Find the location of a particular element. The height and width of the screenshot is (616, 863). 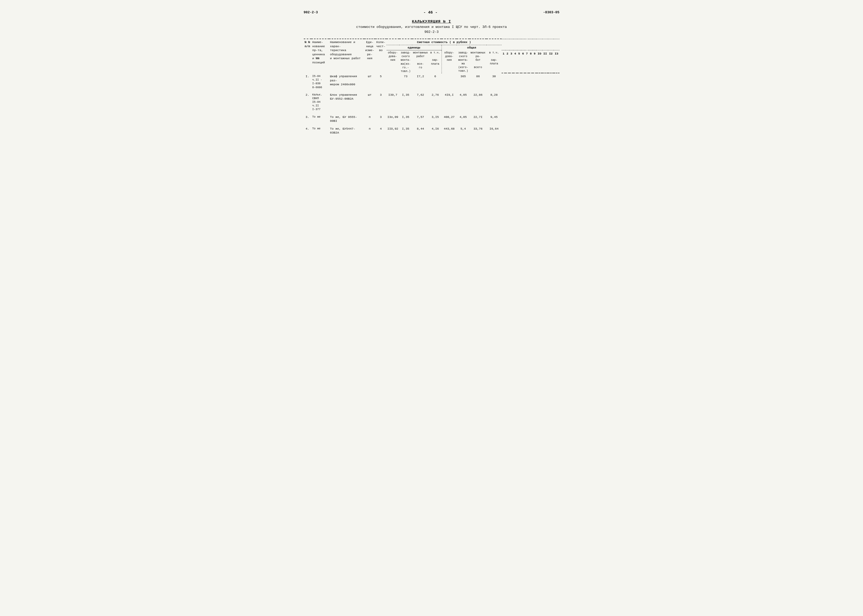

header-col-num: № №п/п is located at coordinates (307, 57).